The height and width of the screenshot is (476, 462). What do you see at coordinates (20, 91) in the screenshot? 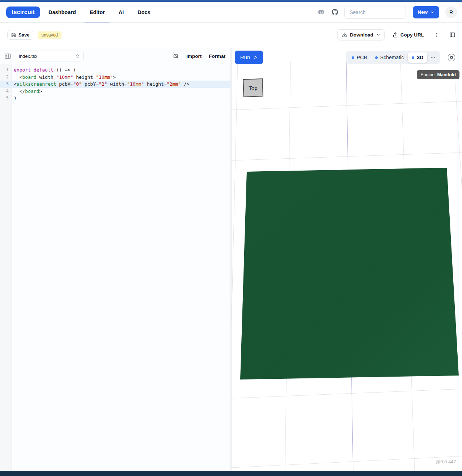
I see `code-token: </` at bounding box center [20, 91].